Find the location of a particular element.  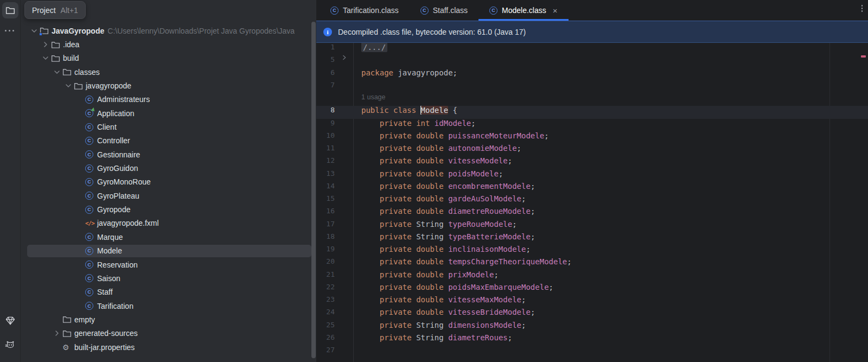

code-line-16: 16 private double diametreRoueModele; is located at coordinates (592, 213).